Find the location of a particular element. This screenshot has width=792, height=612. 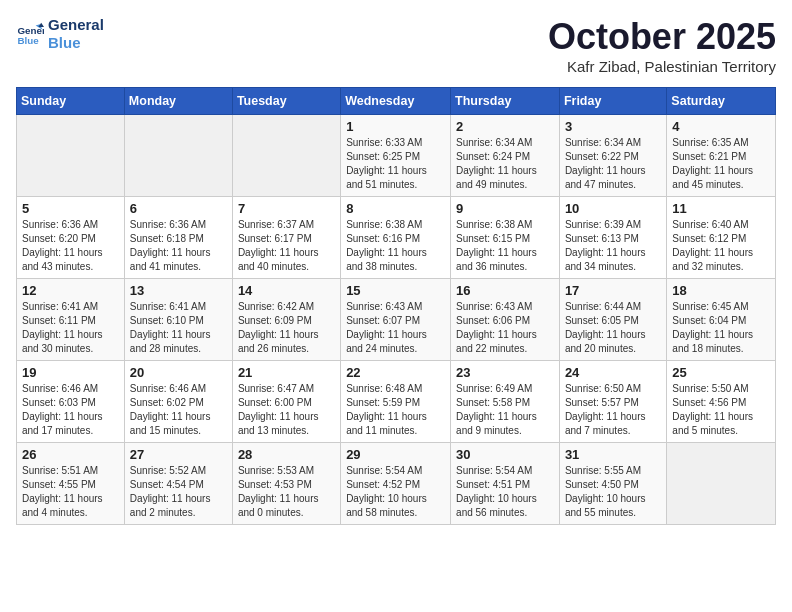

logo-icon: General Blue is located at coordinates (30, 34).